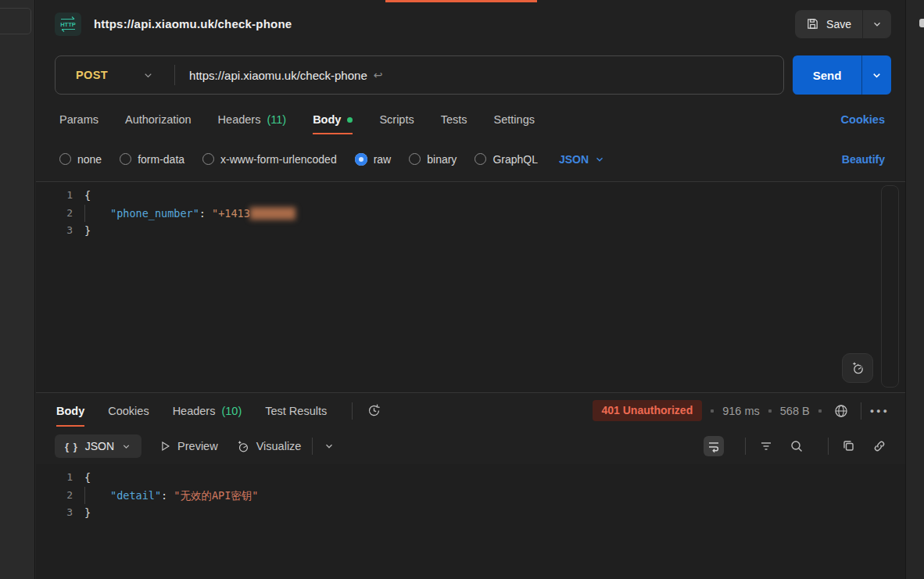 Image resolution: width=924 pixels, height=579 pixels. What do you see at coordinates (175, 75) in the screenshot?
I see `url-box-divider` at bounding box center [175, 75].